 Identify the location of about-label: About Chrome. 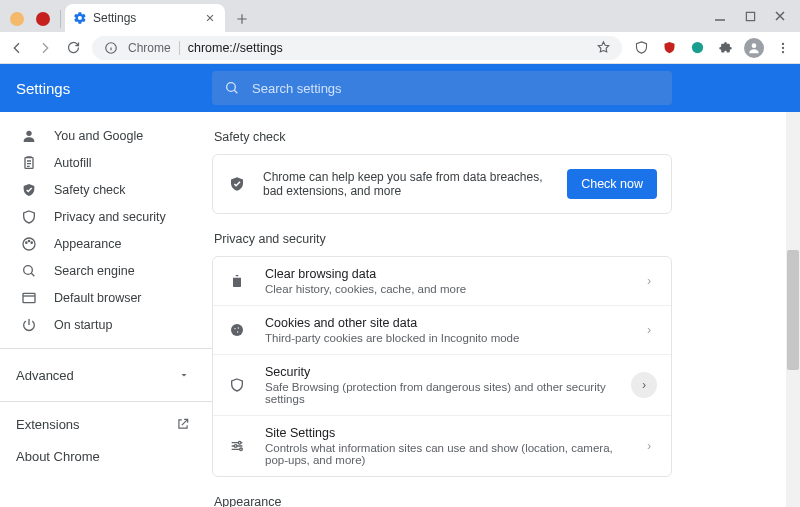
(58, 456).